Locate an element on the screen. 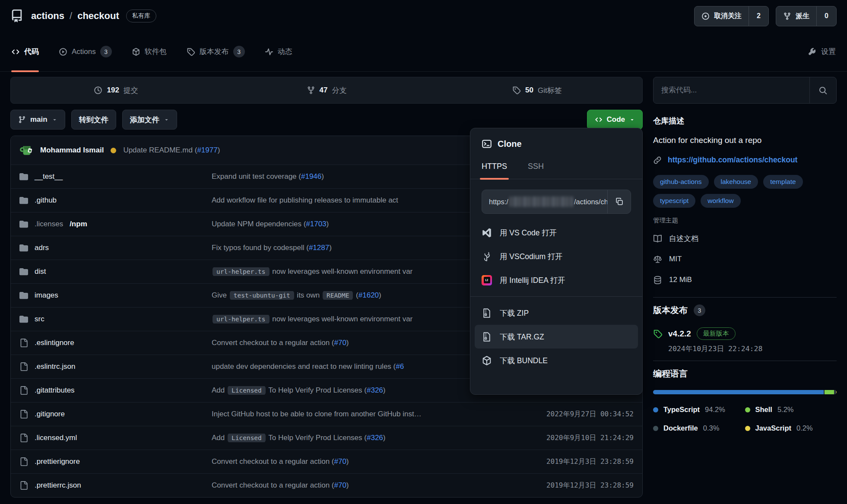  license-link: MIT is located at coordinates (745, 259).